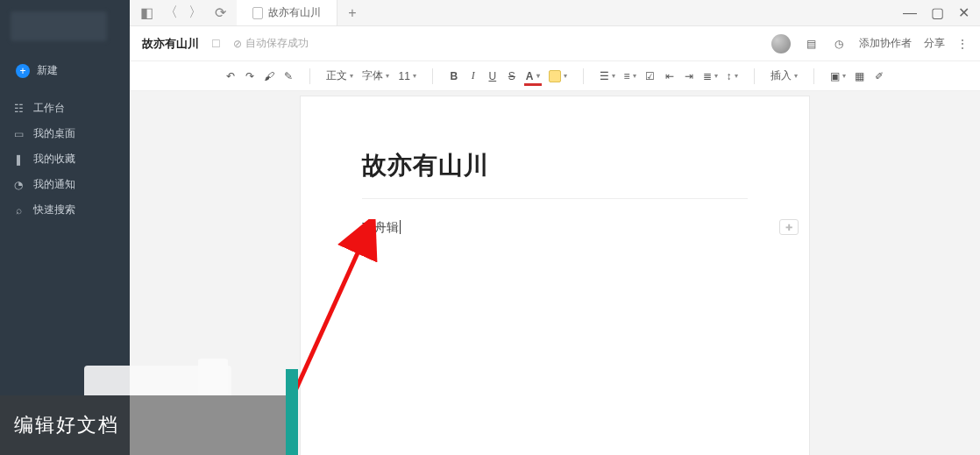  Describe the element at coordinates (860, 76) in the screenshot. I see `table-button: ▦` at that location.